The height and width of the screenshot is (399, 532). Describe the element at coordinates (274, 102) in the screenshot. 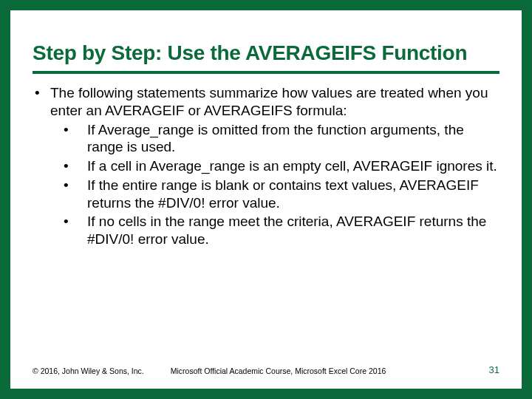

I see `intro-text: The following statements summarize how v…` at that location.